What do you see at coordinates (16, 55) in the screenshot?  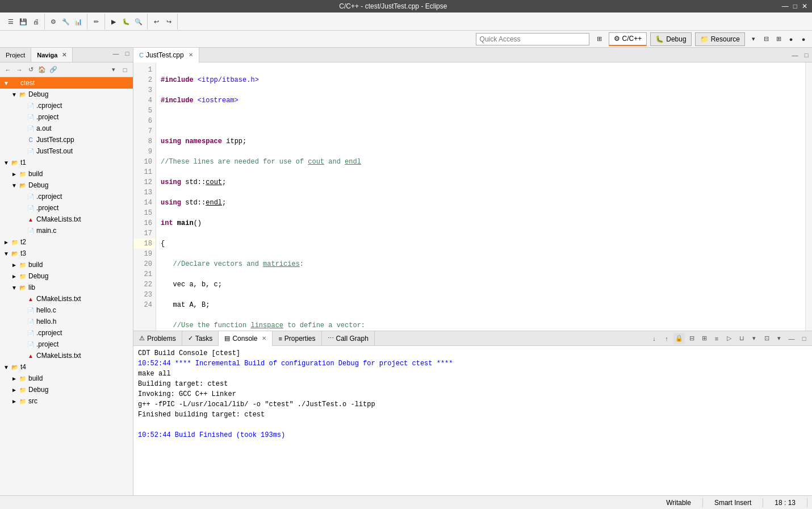 I see `sidebar-tab-project: Project` at bounding box center [16, 55].